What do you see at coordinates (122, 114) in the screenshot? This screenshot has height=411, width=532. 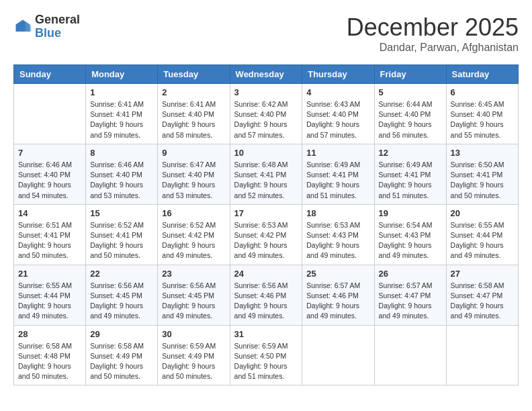 I see `calendar-cell: 1 Sunrise: 6:41 AM Sunset: 4:41 PM Dayli…` at bounding box center [122, 114].